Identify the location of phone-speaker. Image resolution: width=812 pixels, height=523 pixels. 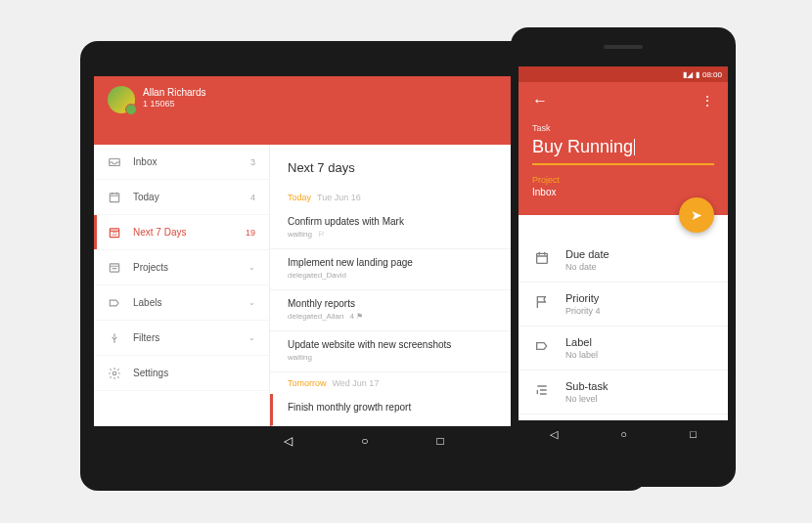
(623, 47).